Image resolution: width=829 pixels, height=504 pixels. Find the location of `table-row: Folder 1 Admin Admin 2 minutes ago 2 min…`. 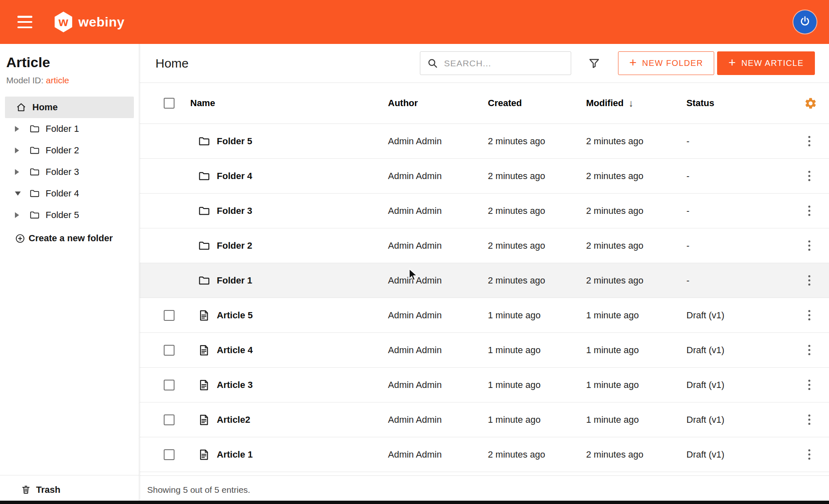

table-row: Folder 1 Admin Admin 2 minutes ago 2 min… is located at coordinates (484, 281).